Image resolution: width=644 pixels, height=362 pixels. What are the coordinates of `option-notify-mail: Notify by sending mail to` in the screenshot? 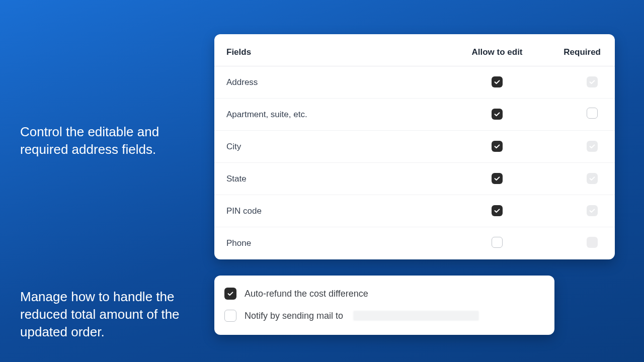 It's located at (384, 316).